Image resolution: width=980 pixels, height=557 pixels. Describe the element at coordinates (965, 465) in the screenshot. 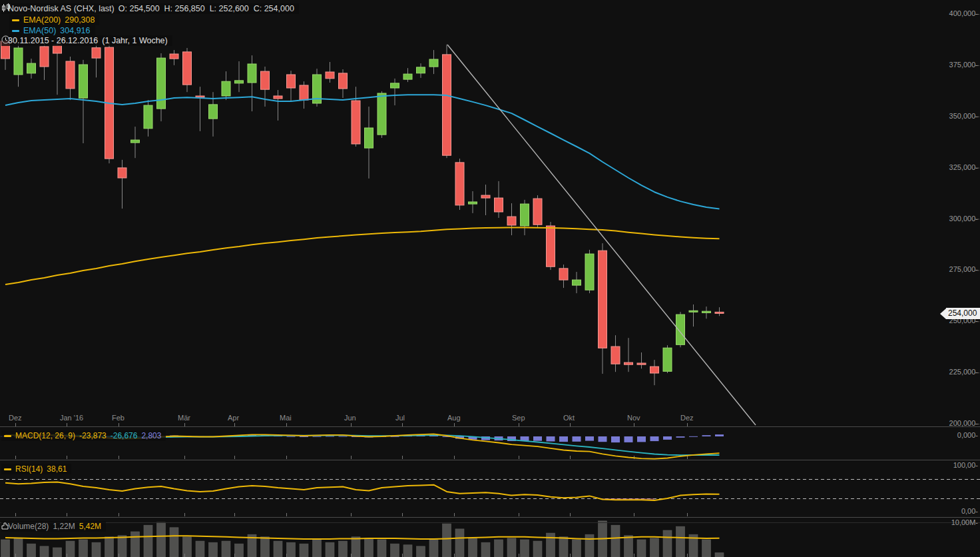

I see `rsi-100-axis-label: 100,00-` at that location.